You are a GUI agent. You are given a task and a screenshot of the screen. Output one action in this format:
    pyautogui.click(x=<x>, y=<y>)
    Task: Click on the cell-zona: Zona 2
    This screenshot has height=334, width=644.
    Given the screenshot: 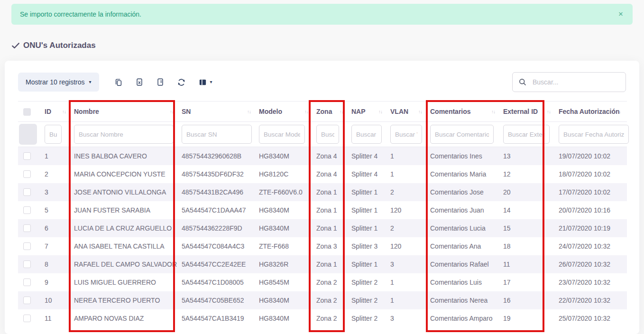 What is the action you would take?
    pyautogui.click(x=332, y=318)
    